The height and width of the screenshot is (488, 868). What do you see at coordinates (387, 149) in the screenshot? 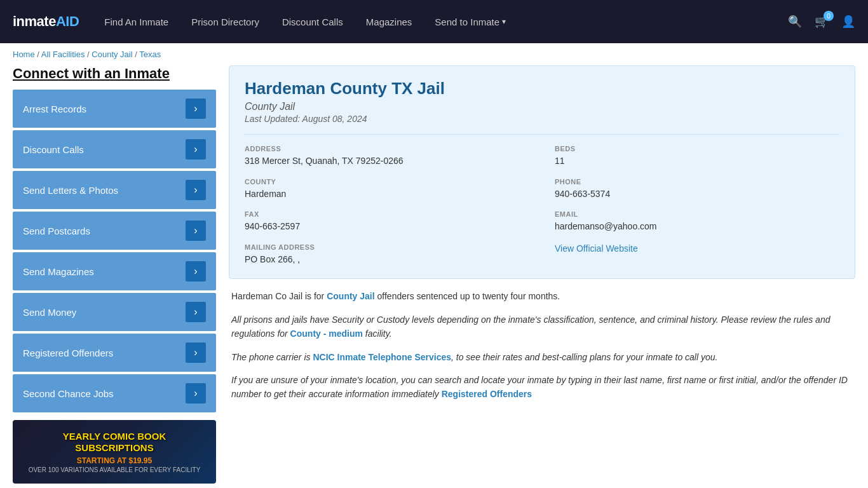
I see `address-label: ADDRESS` at bounding box center [387, 149].